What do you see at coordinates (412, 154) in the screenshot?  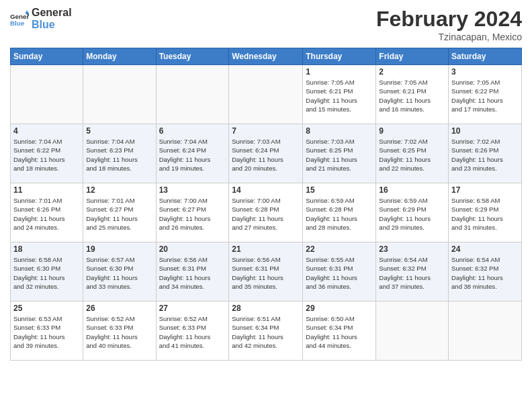 I see `day-info: Sunrise: 7:02 AM Sunset: 6:25 PM Dayligh…` at bounding box center [412, 154].